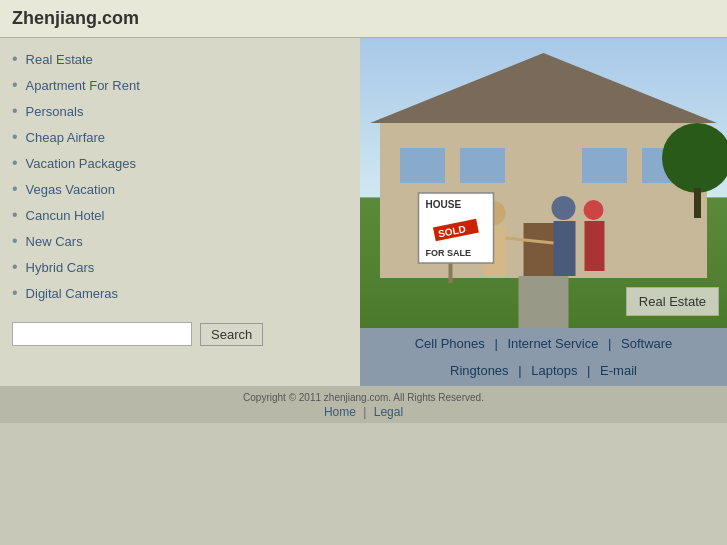 The width and height of the screenshot is (727, 545). What do you see at coordinates (364, 412) in the screenshot?
I see `footer-sep: |` at bounding box center [364, 412].